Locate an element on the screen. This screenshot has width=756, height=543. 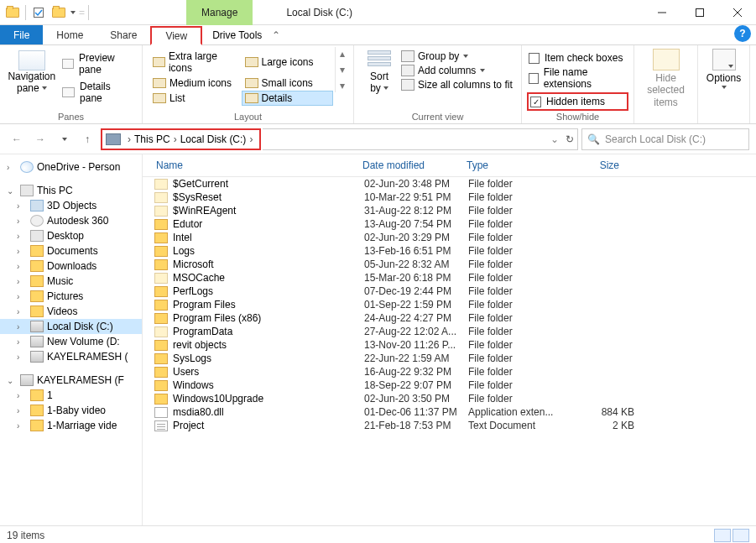
up-button: ↑ is located at coordinates (87, 139).